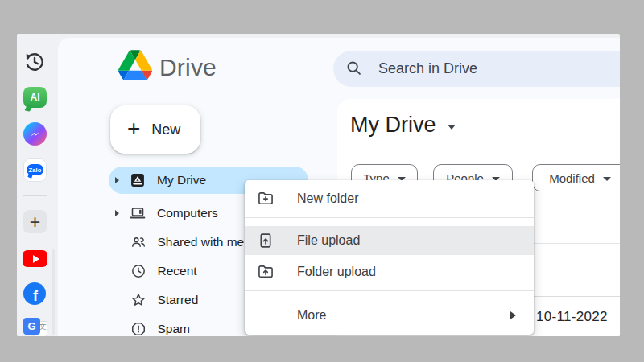 Image resolution: width=644 pixels, height=362 pixels. I want to click on browser-sidebar: AI Zalo + f 文 G, so click(37, 185).